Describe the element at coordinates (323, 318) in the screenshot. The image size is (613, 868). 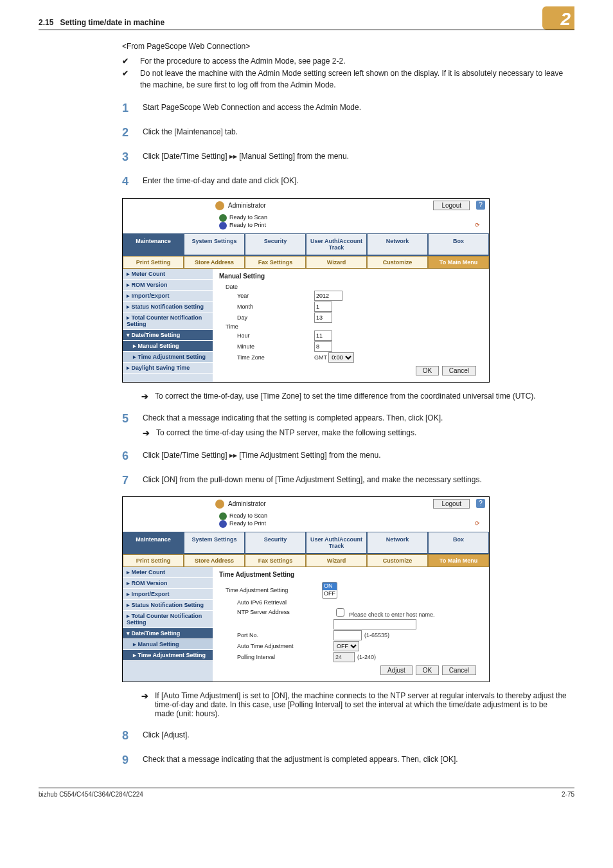
I see `day-input` at that location.